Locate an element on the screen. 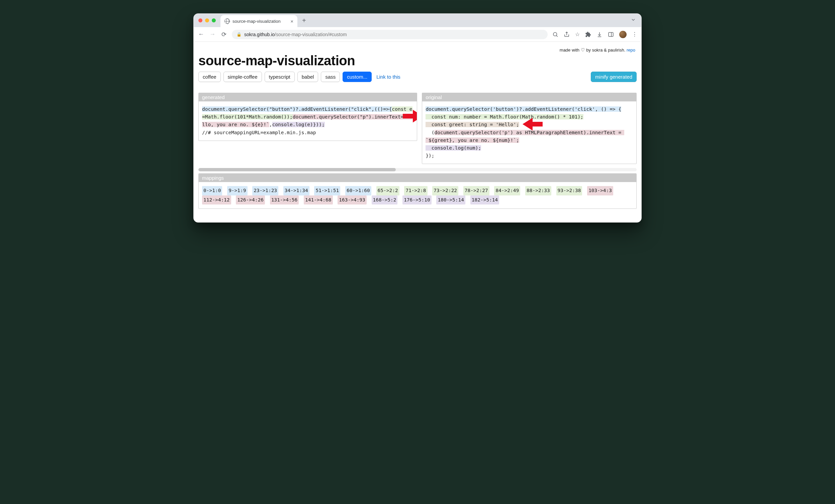 This screenshot has height=504, width=835. simple-coffee-button: simple-coffee is located at coordinates (243, 77).